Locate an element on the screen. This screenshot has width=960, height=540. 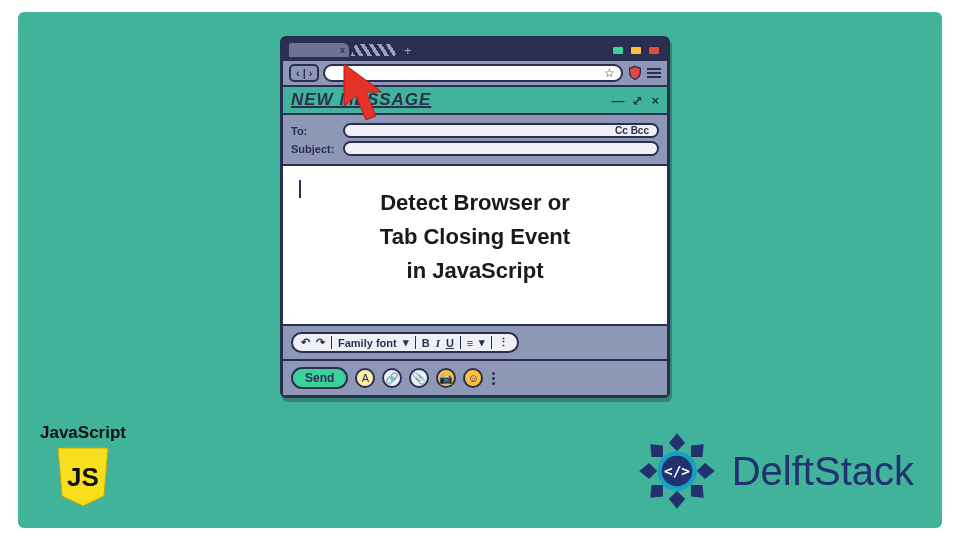
redo-icon: ↷ is located at coordinates (320, 342).